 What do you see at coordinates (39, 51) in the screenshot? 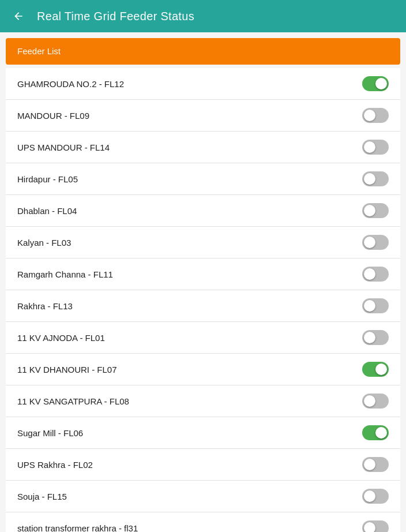
I see `feeder-list-label: Feeder List` at bounding box center [39, 51].